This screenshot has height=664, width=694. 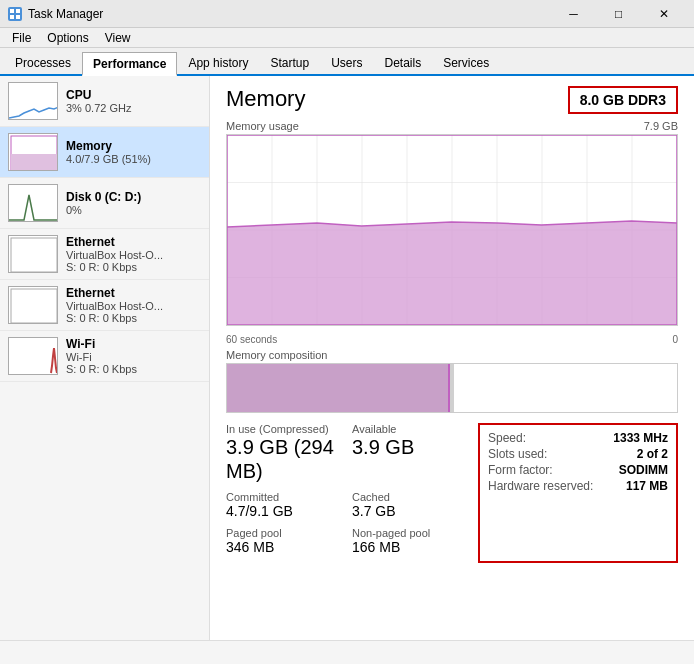 What do you see at coordinates (134, 305) in the screenshot?
I see `ethernet2-info: Ethernet VirtualBox Host-O... S: 0 R: 0 …` at bounding box center [134, 305].